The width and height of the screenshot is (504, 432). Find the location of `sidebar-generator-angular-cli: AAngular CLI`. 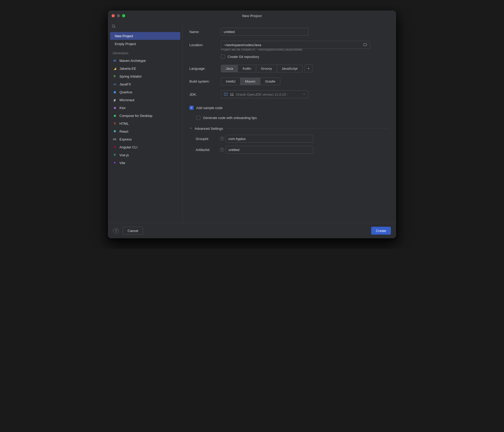

sidebar-generator-angular-cli: AAngular CLI is located at coordinates (145, 147).